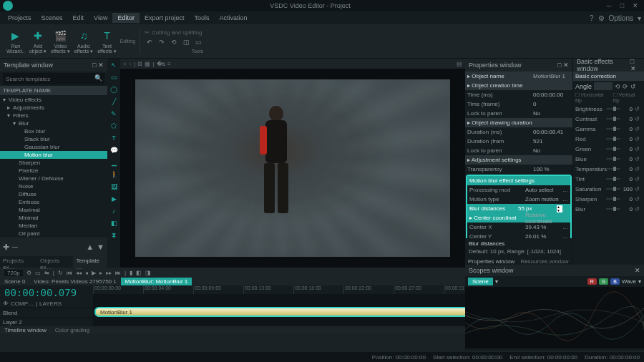 The image size is (644, 362). Describe the element at coordinates (114, 223) in the screenshot. I see `sprite-icon: ◧` at that location.